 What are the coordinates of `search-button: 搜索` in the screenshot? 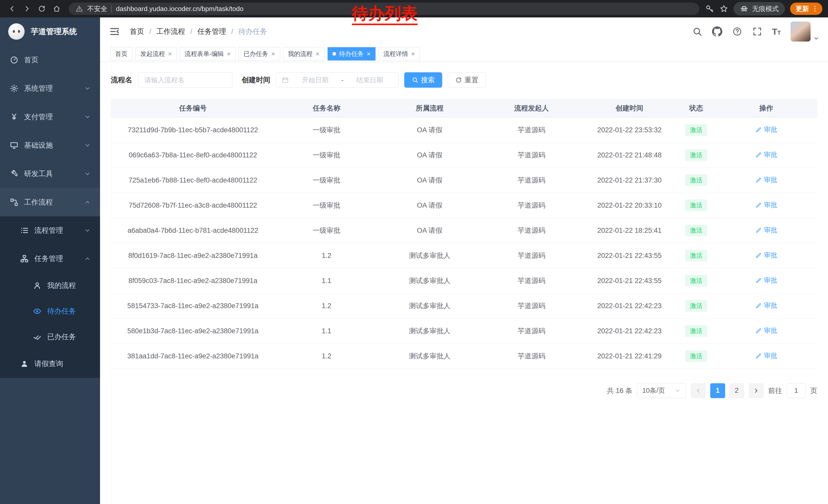 It's located at (423, 80).